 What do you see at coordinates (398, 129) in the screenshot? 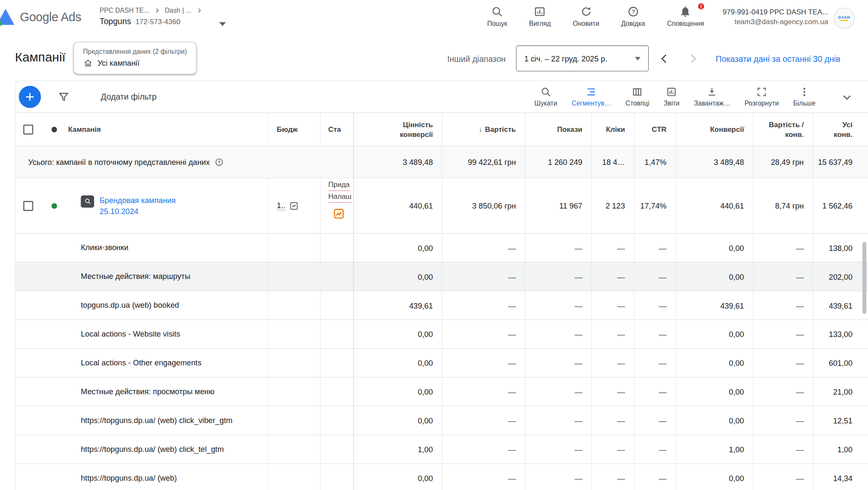
I see `col-header-conv-value: Цінність конверсії` at bounding box center [398, 129].